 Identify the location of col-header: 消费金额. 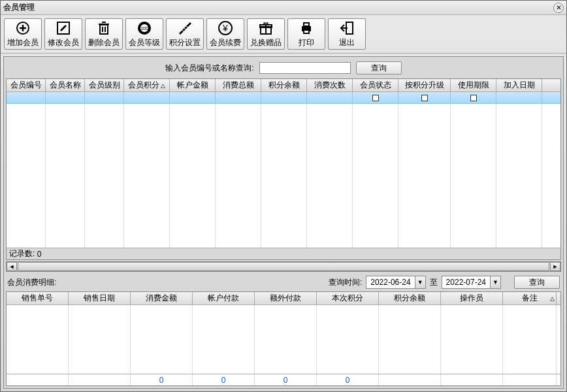
(162, 298).